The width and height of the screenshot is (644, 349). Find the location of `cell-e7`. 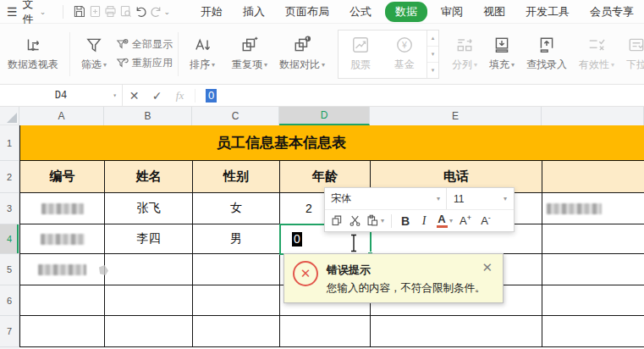

cell-e7 is located at coordinates (457, 332).